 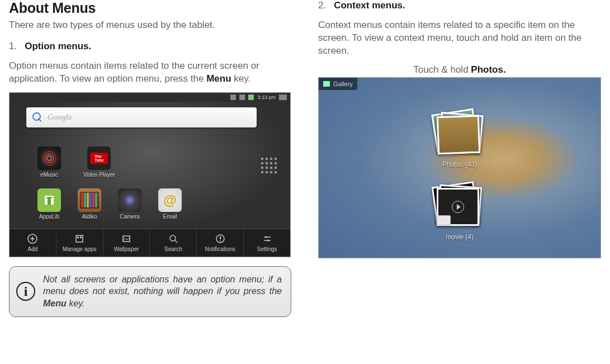 What do you see at coordinates (126, 249) in the screenshot?
I see `menu-label: Wallpaper` at bounding box center [126, 249].